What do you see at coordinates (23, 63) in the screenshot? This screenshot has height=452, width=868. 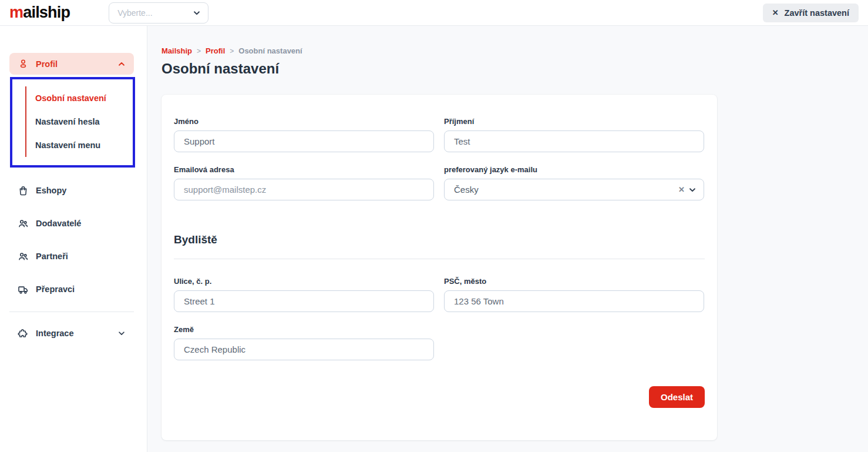 I see `person-icon` at bounding box center [23, 63].